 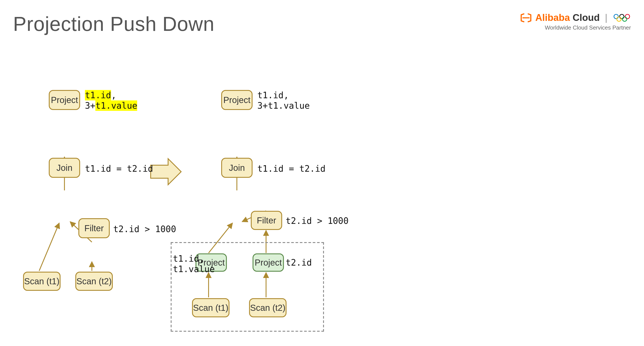 What do you see at coordinates (292, 169) in the screenshot?
I see `annot-right-join: t1.id = t2.id` at bounding box center [292, 169].